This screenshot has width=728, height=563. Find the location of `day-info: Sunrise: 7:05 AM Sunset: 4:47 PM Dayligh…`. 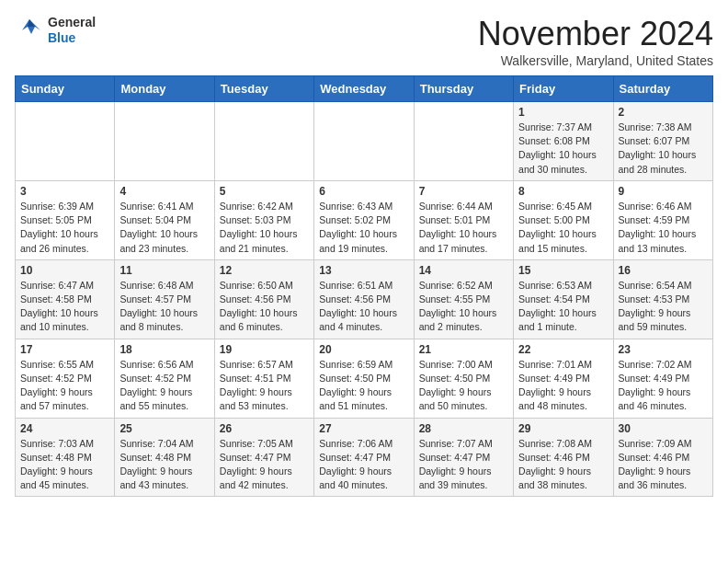

day-info: Sunrise: 7:05 AM Sunset: 4:47 PM Dayligh… is located at coordinates (265, 465).